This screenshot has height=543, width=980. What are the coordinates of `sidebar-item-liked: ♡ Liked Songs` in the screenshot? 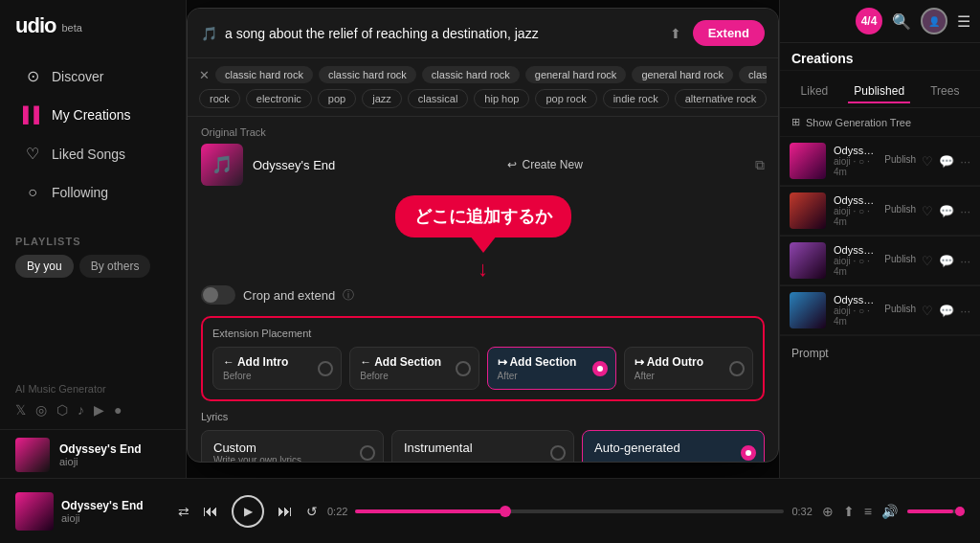 It's located at (93, 153).